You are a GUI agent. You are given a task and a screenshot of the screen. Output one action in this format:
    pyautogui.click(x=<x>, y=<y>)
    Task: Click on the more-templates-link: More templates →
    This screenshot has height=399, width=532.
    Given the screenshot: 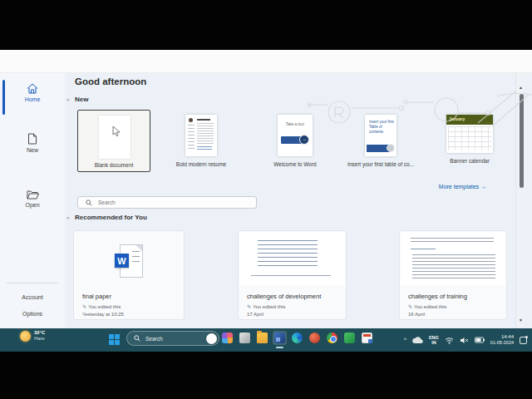 What is the action you would take?
    pyautogui.click(x=439, y=186)
    